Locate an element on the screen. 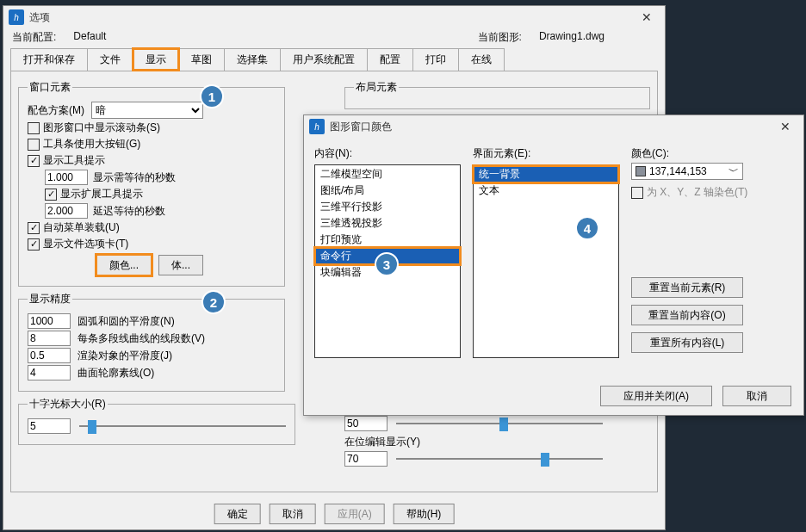  color-swatch-icon is located at coordinates (641, 171).